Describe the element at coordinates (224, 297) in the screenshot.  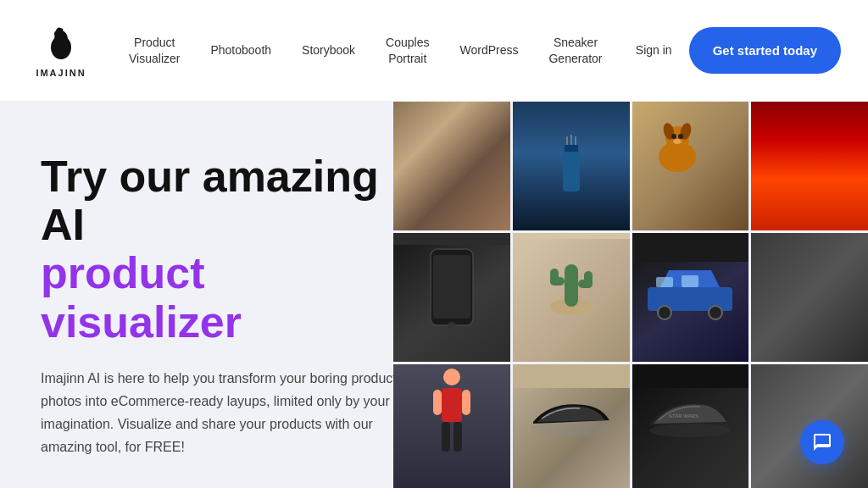
I see `hero-title-line2: product visualizer` at that location.